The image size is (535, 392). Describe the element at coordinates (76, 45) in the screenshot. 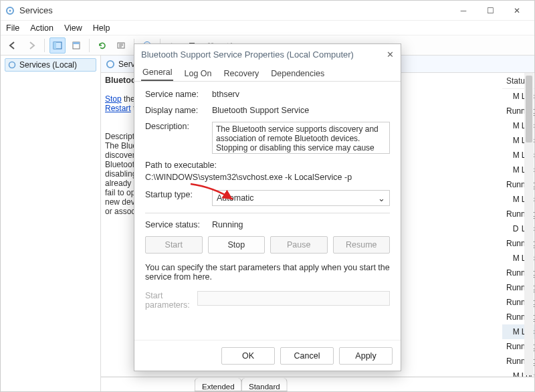

I see `properties-button` at that location.